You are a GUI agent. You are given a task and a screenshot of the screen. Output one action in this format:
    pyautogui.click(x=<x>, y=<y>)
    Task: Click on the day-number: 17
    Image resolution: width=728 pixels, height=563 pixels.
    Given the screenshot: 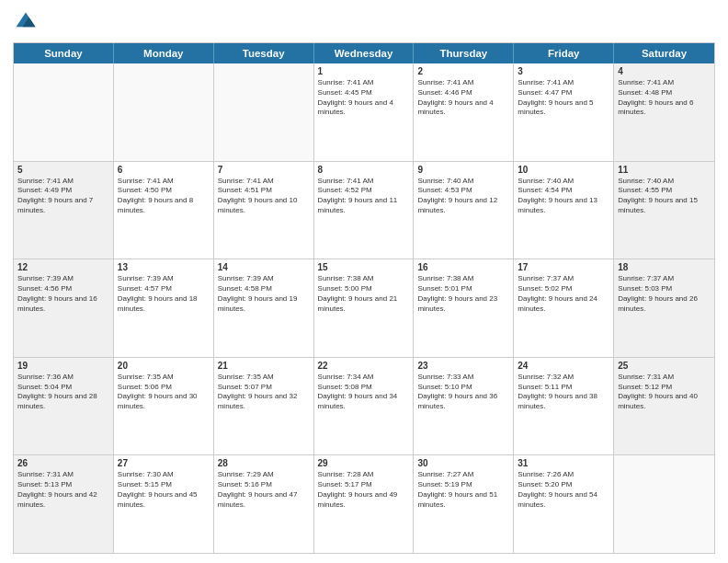 What is the action you would take?
    pyautogui.click(x=563, y=267)
    